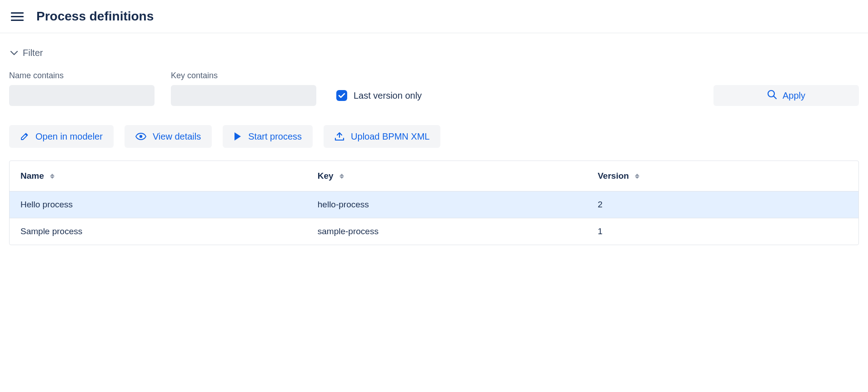  Describe the element at coordinates (14, 53) in the screenshot. I see `chevron-down-icon` at that location.